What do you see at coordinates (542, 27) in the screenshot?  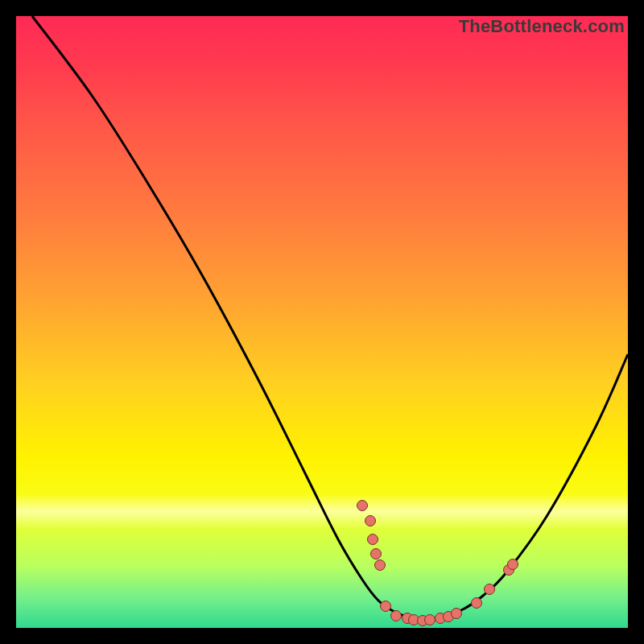 I see `watermark-text: TheBottleneck.com` at bounding box center [542, 27].